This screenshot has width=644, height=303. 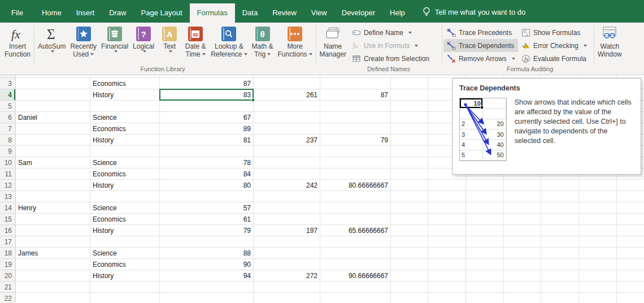 I want to click on show-formulas-button: 15fxShow Formulas, so click(x=555, y=33).